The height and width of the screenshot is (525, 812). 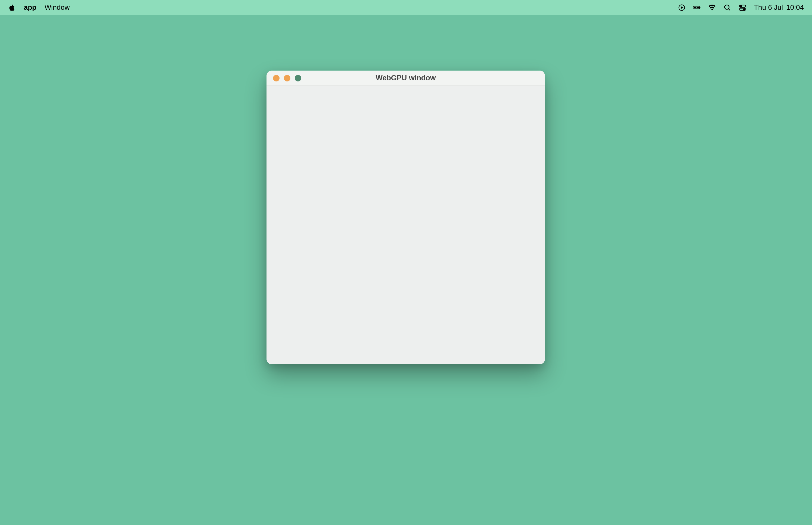 What do you see at coordinates (298, 78) in the screenshot?
I see `zoom-button` at bounding box center [298, 78].